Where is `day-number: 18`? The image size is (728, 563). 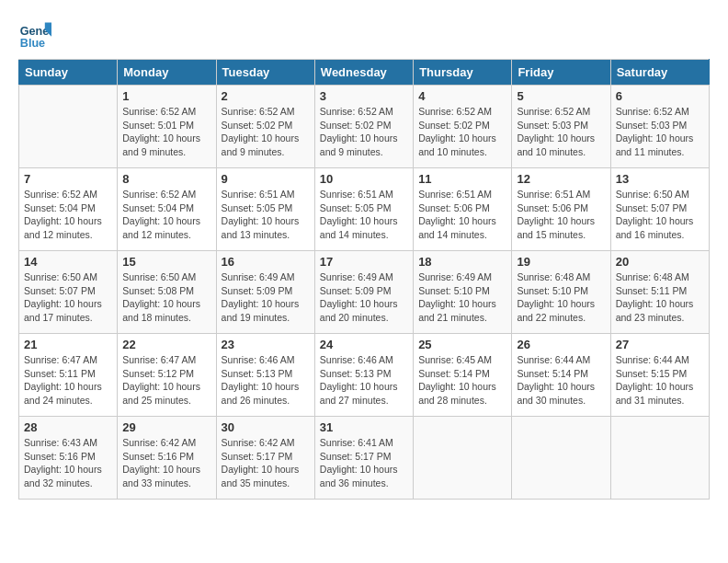 day-number: 18 is located at coordinates (462, 261).